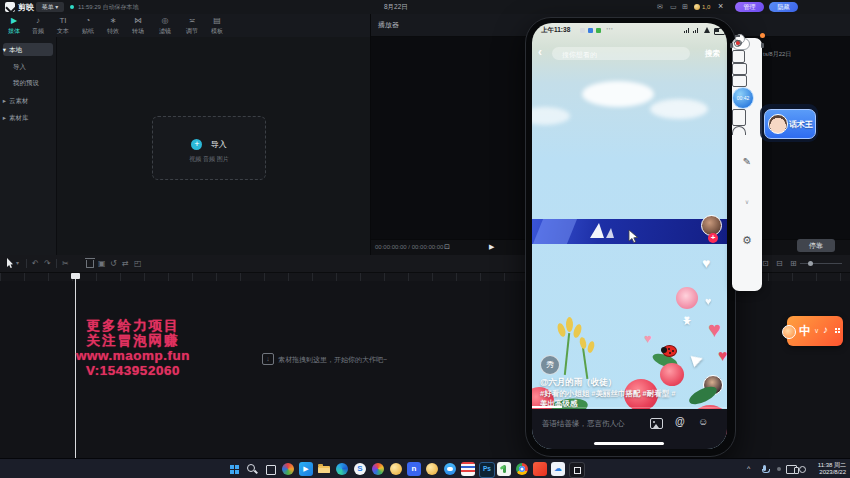  I want to click on timeline-zoom-slider, so click(821, 264).